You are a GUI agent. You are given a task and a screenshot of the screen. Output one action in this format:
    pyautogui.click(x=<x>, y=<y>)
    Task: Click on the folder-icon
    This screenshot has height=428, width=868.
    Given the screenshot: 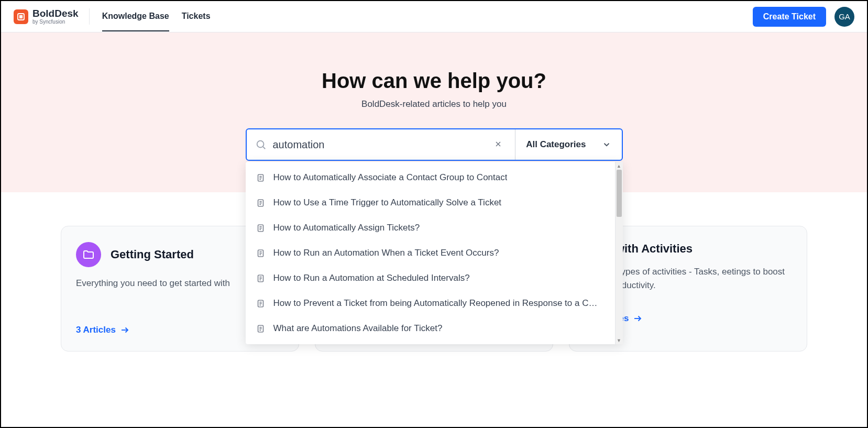 What is the action you would take?
    pyautogui.click(x=89, y=255)
    